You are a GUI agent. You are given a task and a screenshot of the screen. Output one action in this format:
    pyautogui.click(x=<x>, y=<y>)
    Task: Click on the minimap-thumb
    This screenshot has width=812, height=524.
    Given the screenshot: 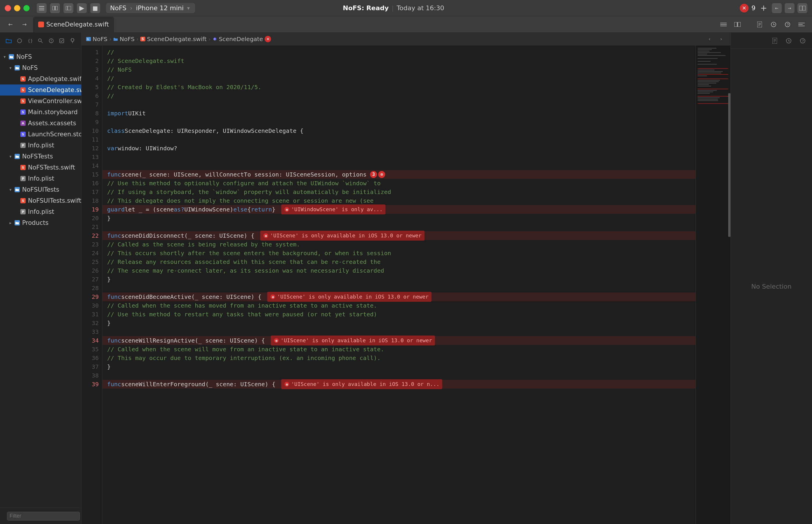 What is the action you would take?
    pyautogui.click(x=729, y=165)
    